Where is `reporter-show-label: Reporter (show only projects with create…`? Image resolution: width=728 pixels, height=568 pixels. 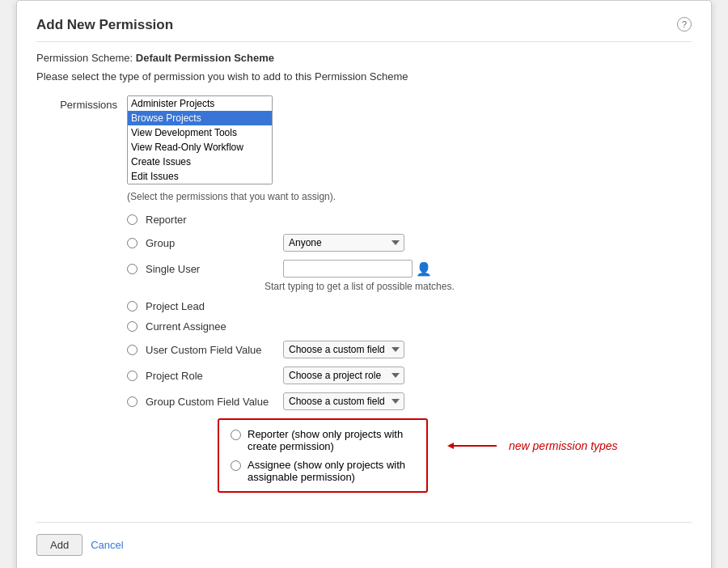
reporter-show-label: Reporter (show only projects with create… is located at coordinates (332, 440).